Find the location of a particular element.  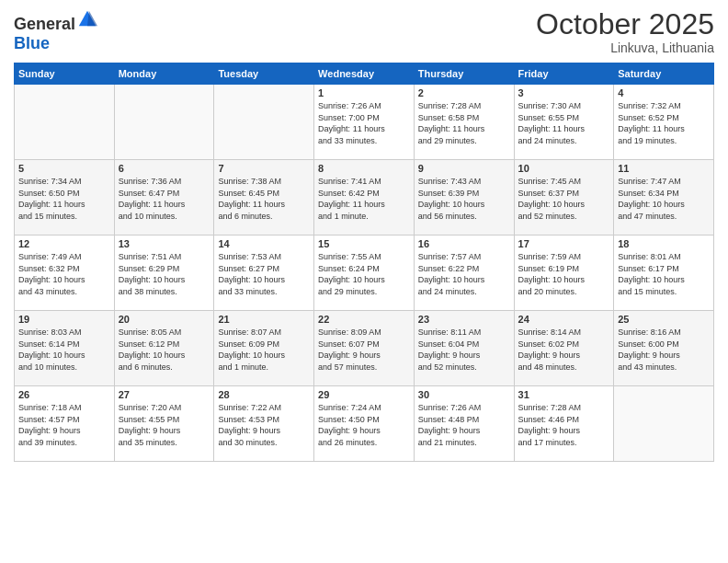

day-info: Sunrise: 7:18 AM Sunset: 4:57 PM Dayligh… is located at coordinates (64, 425).